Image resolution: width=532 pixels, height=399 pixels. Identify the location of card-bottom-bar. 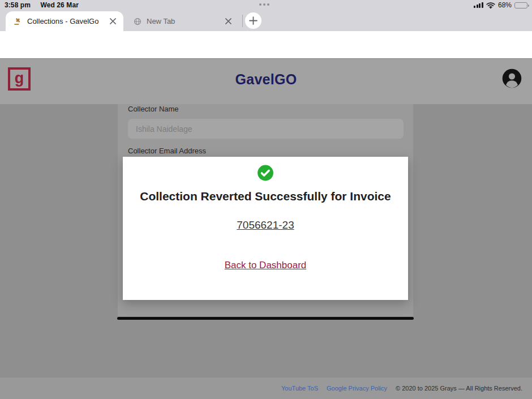
(265, 318).